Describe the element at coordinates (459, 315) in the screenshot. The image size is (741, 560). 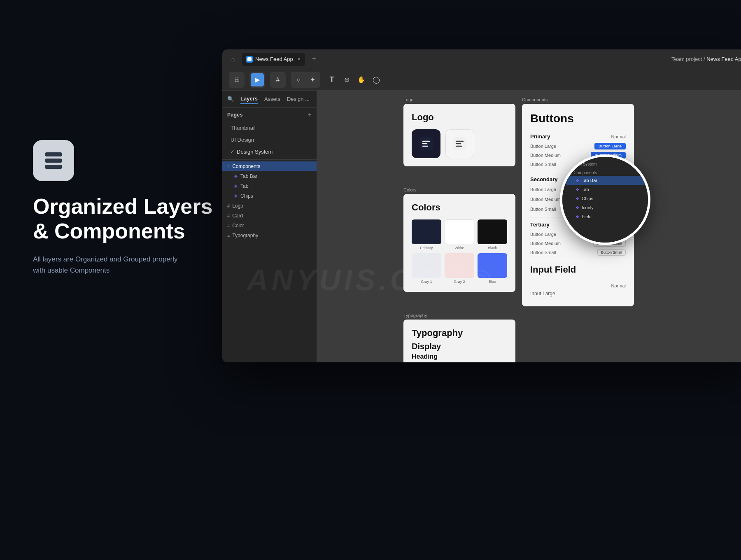
I see `typography-frame-label: Typography` at that location.